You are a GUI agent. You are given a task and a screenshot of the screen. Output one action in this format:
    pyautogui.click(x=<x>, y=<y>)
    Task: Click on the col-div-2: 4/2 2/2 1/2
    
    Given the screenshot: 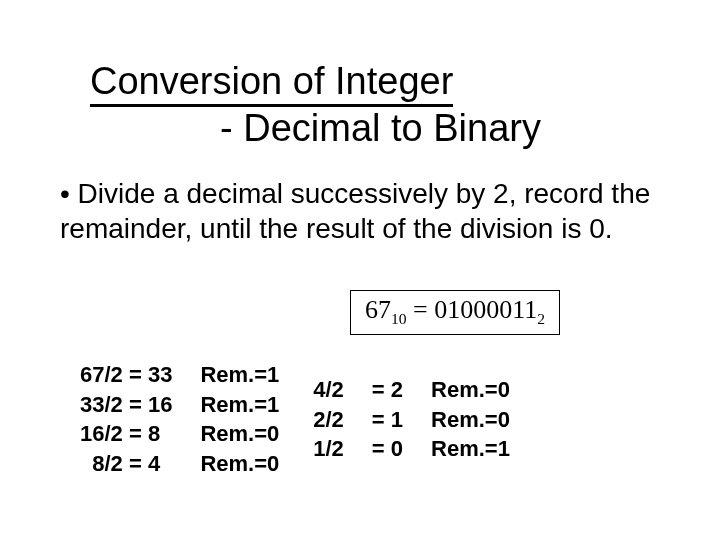 What is the action you would take?
    pyautogui.click(x=328, y=420)
    